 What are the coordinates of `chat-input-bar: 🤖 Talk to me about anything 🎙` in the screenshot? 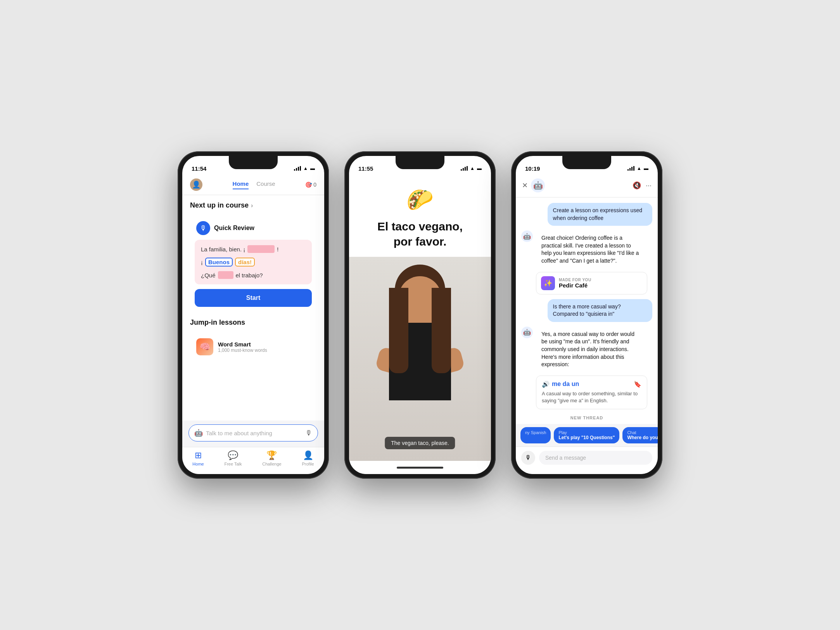 It's located at (253, 433).